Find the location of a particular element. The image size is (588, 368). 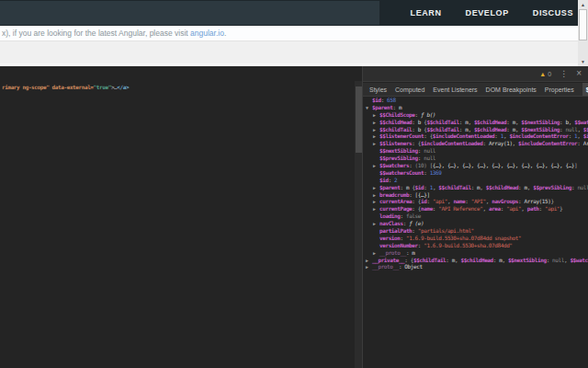

angular-io-link: angular.io is located at coordinates (208, 33).